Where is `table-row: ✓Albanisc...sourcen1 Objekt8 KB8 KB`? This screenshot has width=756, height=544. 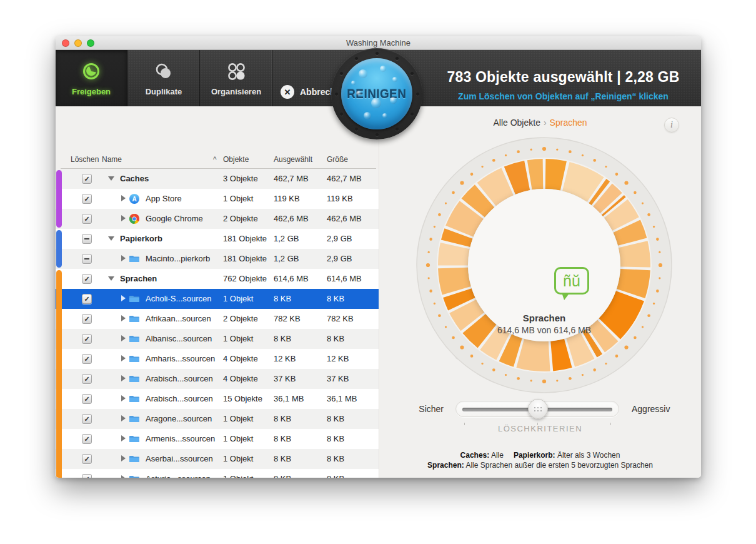 table-row: ✓Albanisc...sourcen1 Objekt8 KB8 KB is located at coordinates (217, 339).